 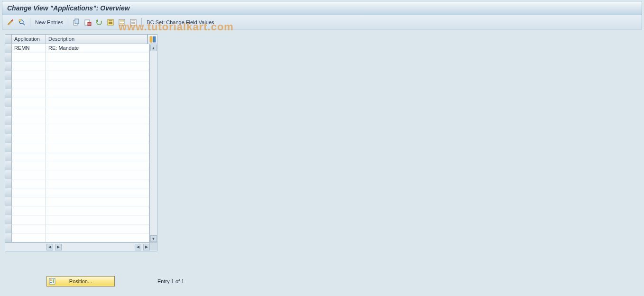 What do you see at coordinates (9, 39) in the screenshot?
I see `select-all-rows-handle` at bounding box center [9, 39].